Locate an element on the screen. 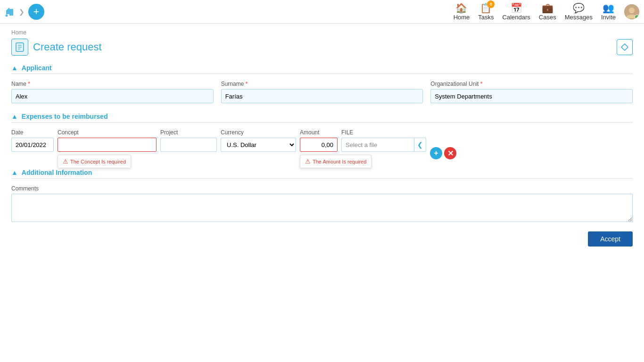 This screenshot has height=362, width=644. file-placeholder: Select a file is located at coordinates (378, 145).